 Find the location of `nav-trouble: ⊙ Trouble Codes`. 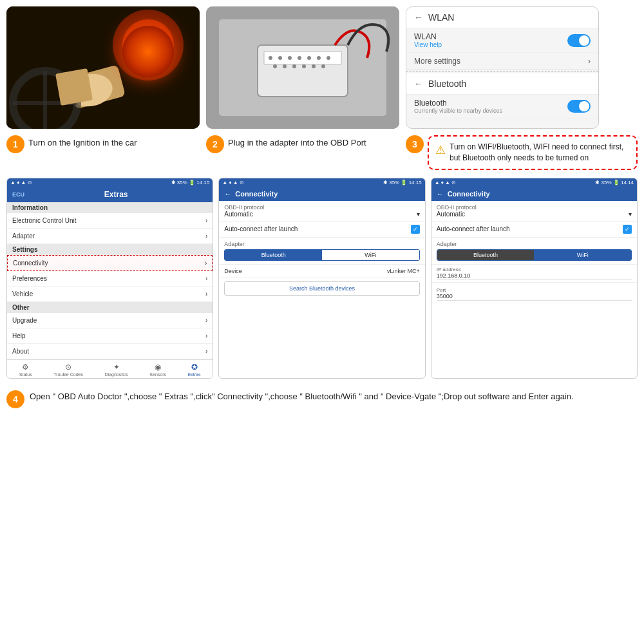

nav-trouble: ⊙ Trouble Codes is located at coordinates (68, 370).